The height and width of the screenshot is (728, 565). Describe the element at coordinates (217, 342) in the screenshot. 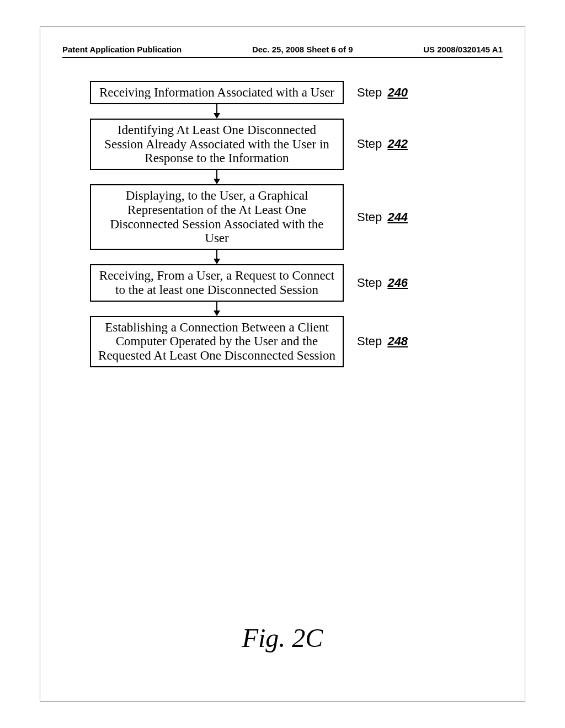

I see `flow-box: Establishing a Connection Between a Clie…` at that location.